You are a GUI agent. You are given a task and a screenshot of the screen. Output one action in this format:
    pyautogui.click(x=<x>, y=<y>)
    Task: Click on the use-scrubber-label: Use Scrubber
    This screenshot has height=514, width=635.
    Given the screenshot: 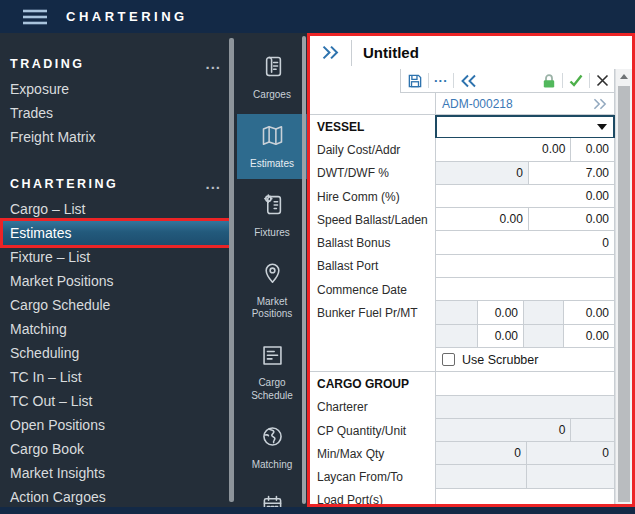 What is the action you would take?
    pyautogui.click(x=500, y=360)
    